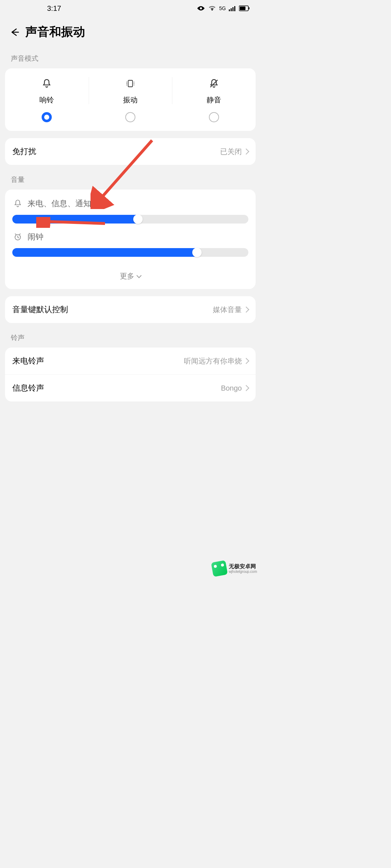 The height and width of the screenshot is (868, 391). Describe the element at coordinates (14, 32) in the screenshot. I see `back-button` at that location.